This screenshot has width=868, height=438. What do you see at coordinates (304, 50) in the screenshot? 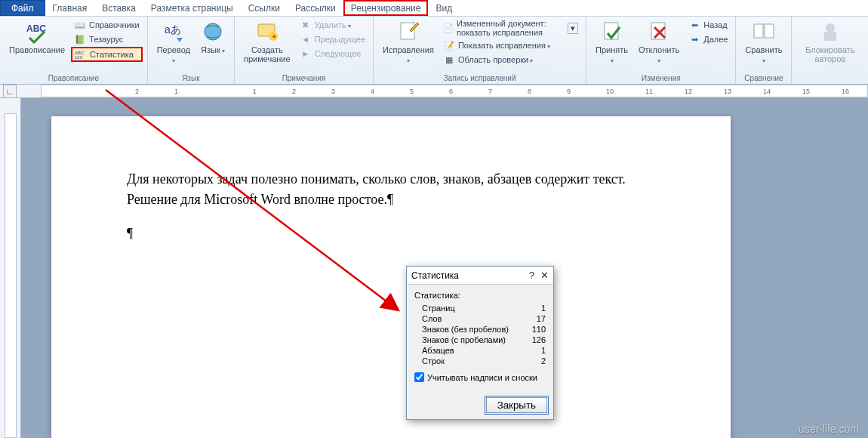
I see `ribbon-group-comments: ✦ Создать примечание ✖Удалить ◄Предыдуще…` at bounding box center [304, 50].